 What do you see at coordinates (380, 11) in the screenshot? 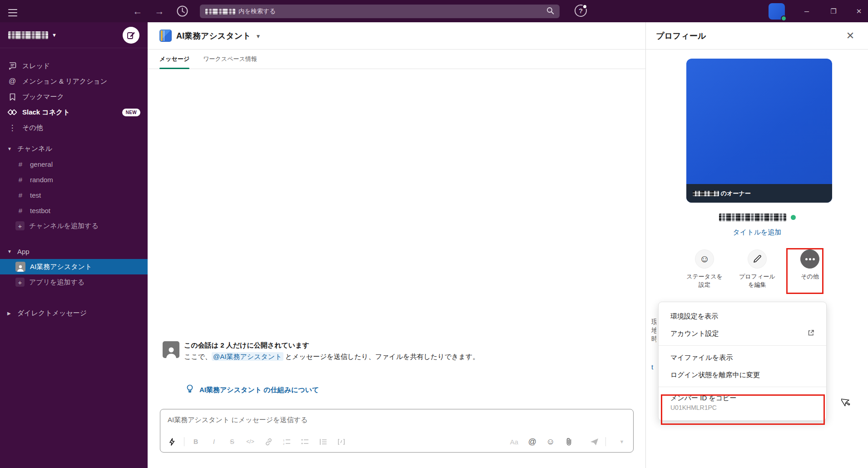
I see `search-input: 内を検索する` at bounding box center [380, 11].